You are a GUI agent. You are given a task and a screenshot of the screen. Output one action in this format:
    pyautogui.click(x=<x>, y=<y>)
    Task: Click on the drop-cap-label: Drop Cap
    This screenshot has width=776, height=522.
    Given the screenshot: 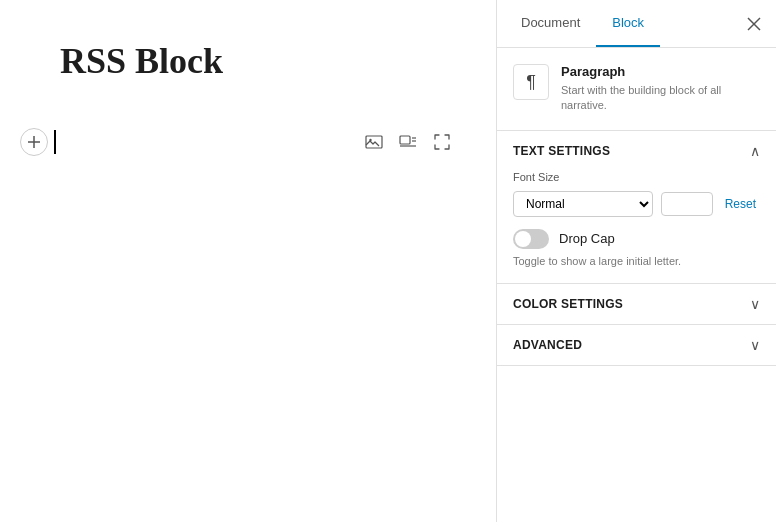 What is the action you would take?
    pyautogui.click(x=587, y=238)
    